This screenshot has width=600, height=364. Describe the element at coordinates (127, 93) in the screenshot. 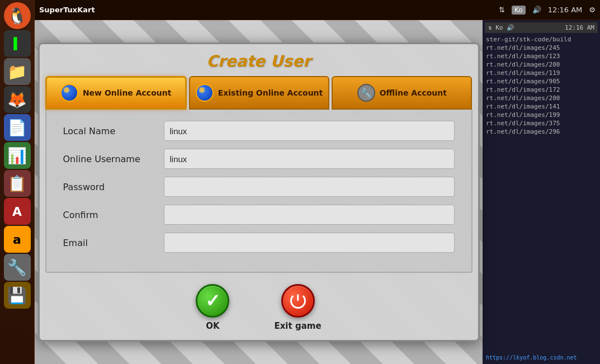

I see `tab-new-online-label: New Online Account` at that location.